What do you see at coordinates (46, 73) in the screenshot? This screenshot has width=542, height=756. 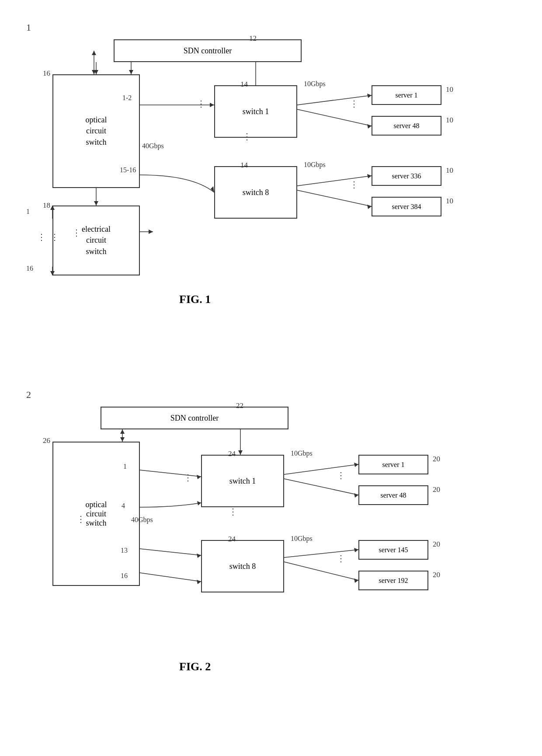 I see `ocs-ref-1: 16` at bounding box center [46, 73].